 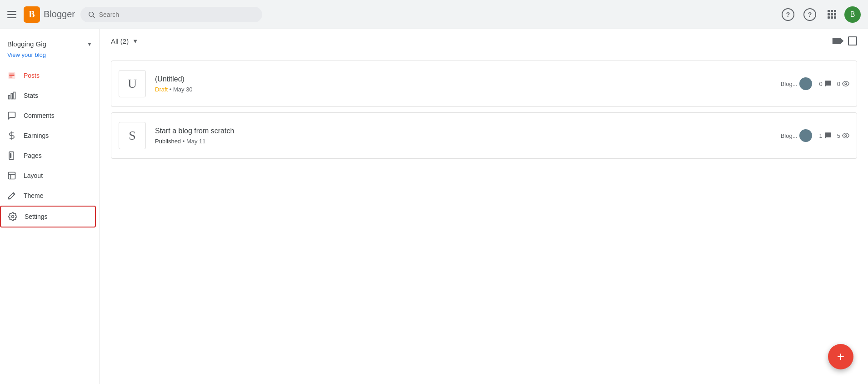 I want to click on post-status-2: Published, so click(x=168, y=141).